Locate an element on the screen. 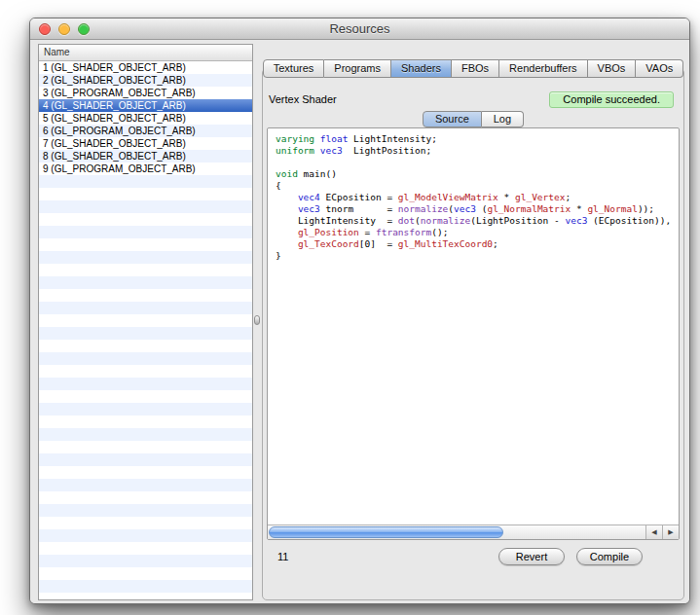 The image size is (700, 615). list-item: 4 (GL_SHADER_OBJECT_ARB) is located at coordinates (146, 105).